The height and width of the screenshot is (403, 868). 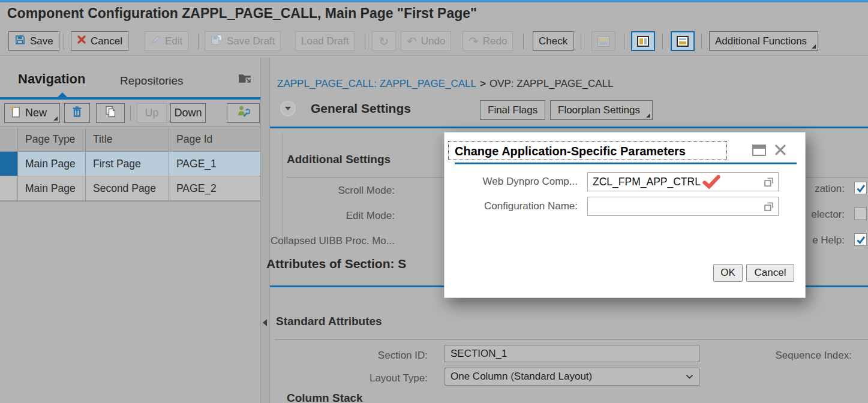 I want to click on refresh-icon: ↻, so click(x=384, y=41).